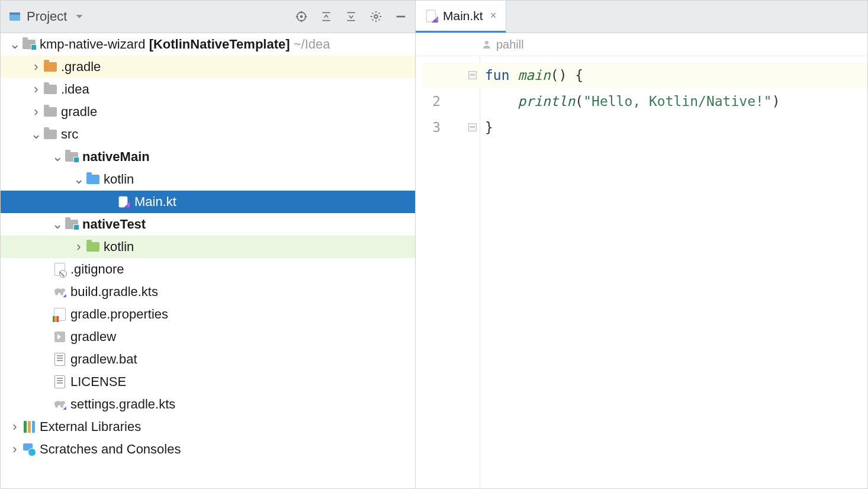  I want to click on project-panel-header: Project, so click(208, 17).